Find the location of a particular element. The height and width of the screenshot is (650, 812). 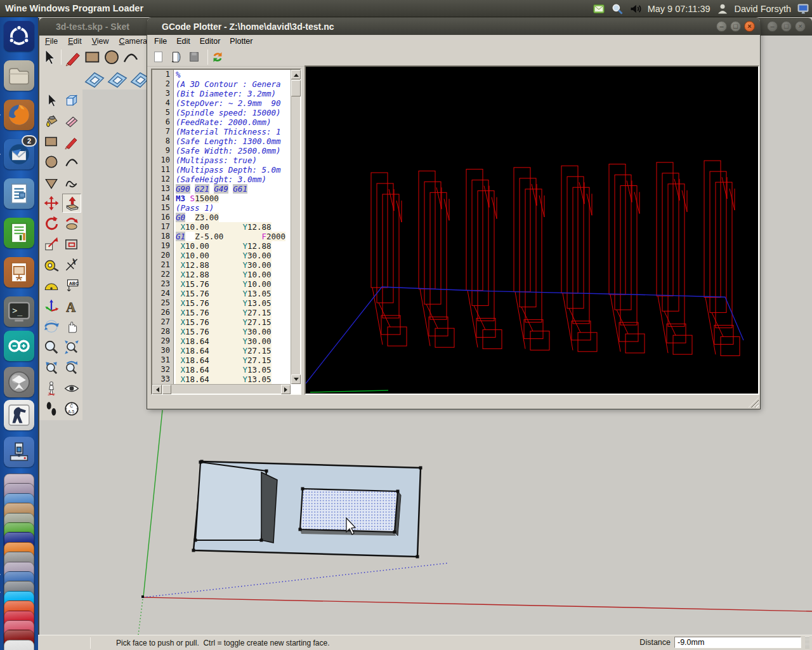

tool-section-button: CA-5 is located at coordinates (72, 409).